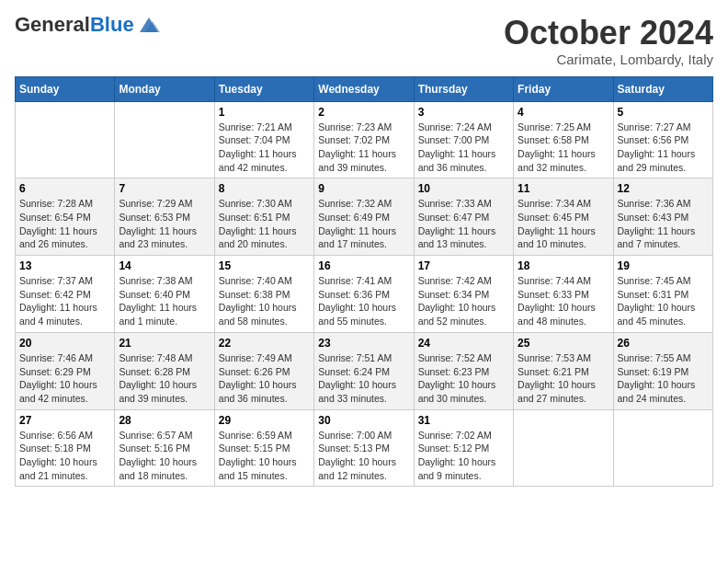 Image resolution: width=728 pixels, height=563 pixels. Describe the element at coordinates (563, 302) in the screenshot. I see `day-info: Sunrise: 7:44 AMSunset: 6:33 PMDaylight:…` at that location.